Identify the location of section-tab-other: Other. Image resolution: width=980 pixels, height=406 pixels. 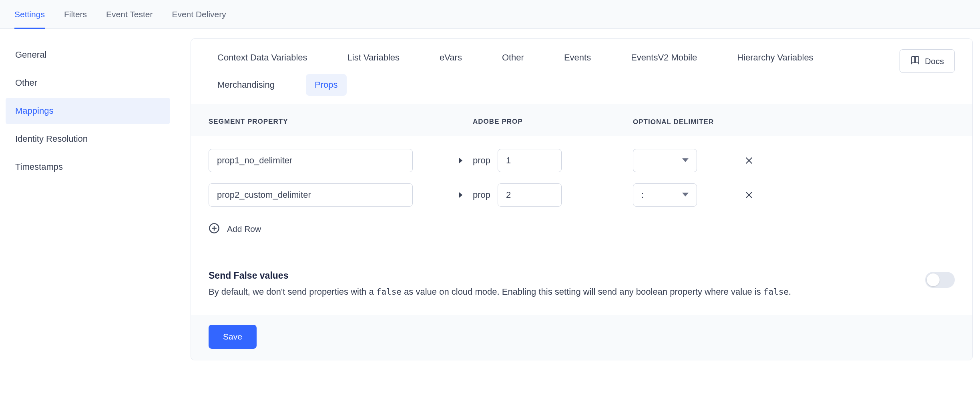
(513, 58).